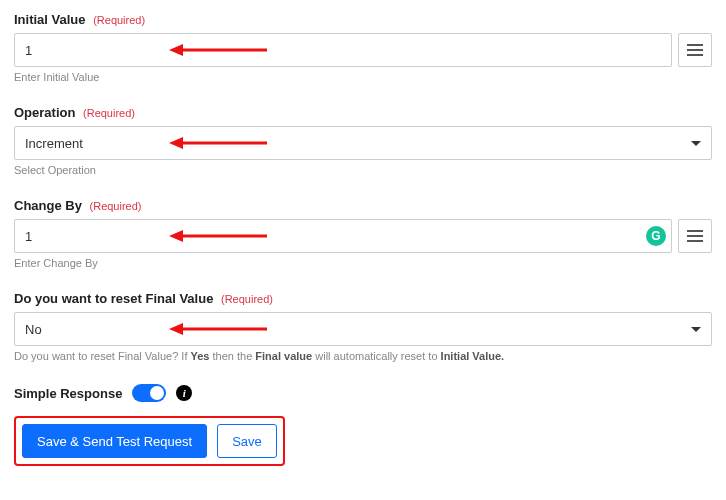  What do you see at coordinates (363, 234) in the screenshot?
I see `field-change-by: Change By (Required) G Enter Change By` at bounding box center [363, 234].